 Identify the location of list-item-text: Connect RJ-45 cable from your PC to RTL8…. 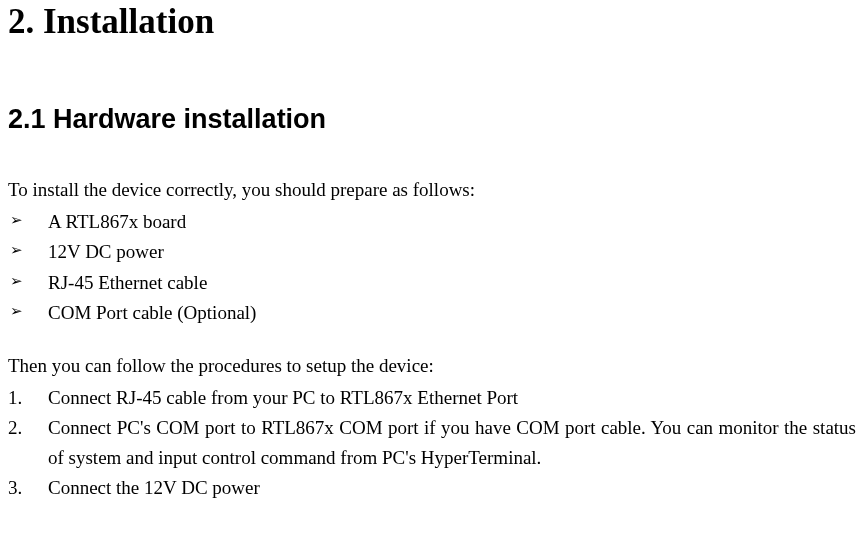
(283, 398).